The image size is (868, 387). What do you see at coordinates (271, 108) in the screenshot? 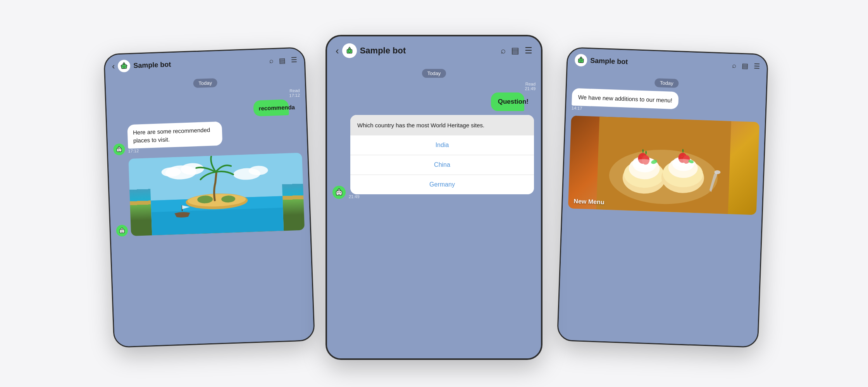
I see `user-bubble-1: recommenda` at bounding box center [271, 108].